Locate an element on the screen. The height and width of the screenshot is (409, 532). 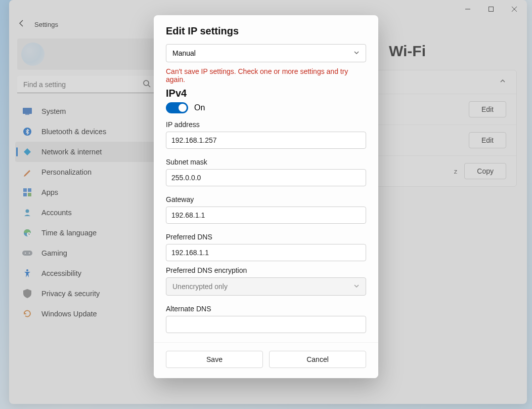
subnet-mask-label: Subnet mask is located at coordinates (266, 162).